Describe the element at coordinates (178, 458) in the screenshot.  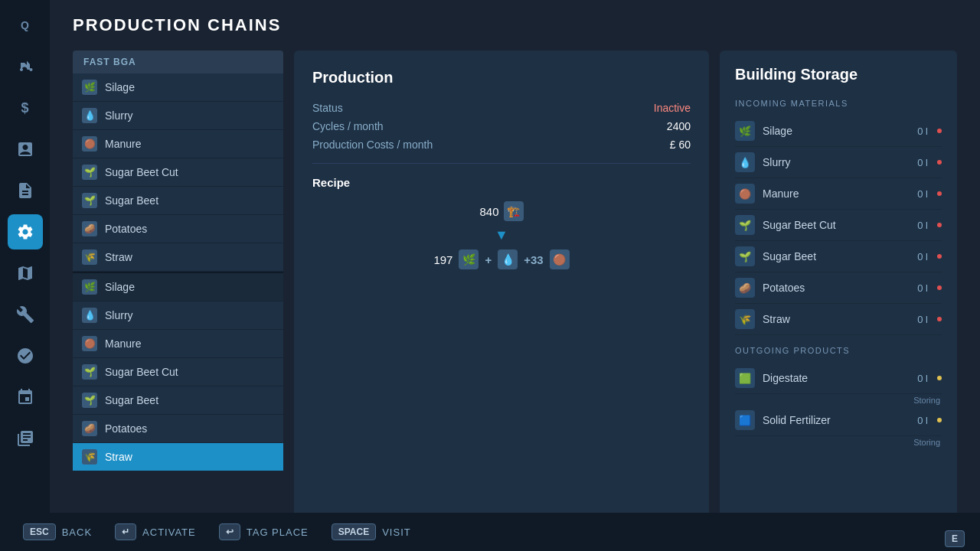
I see `list-item-straw-2: 🌾 Straw` at that location.